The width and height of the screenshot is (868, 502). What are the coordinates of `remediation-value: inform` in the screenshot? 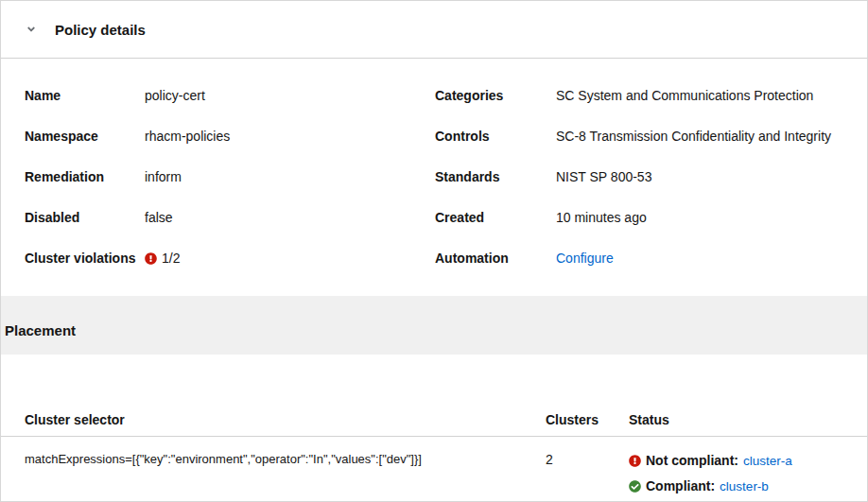 It's located at (289, 177).